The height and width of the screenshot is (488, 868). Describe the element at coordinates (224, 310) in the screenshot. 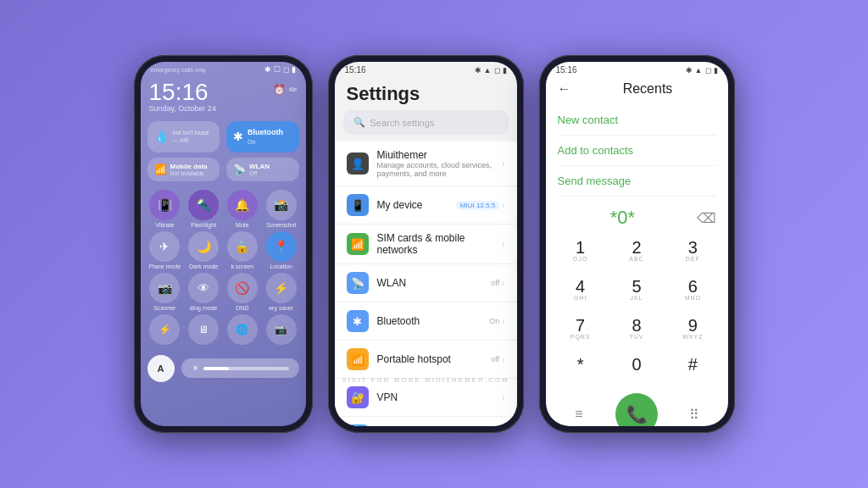

I see `phone1-grid-icons2: 📷 Scanner 👁 ding mode 🚫 DND ⚡ ery saver …` at that location.